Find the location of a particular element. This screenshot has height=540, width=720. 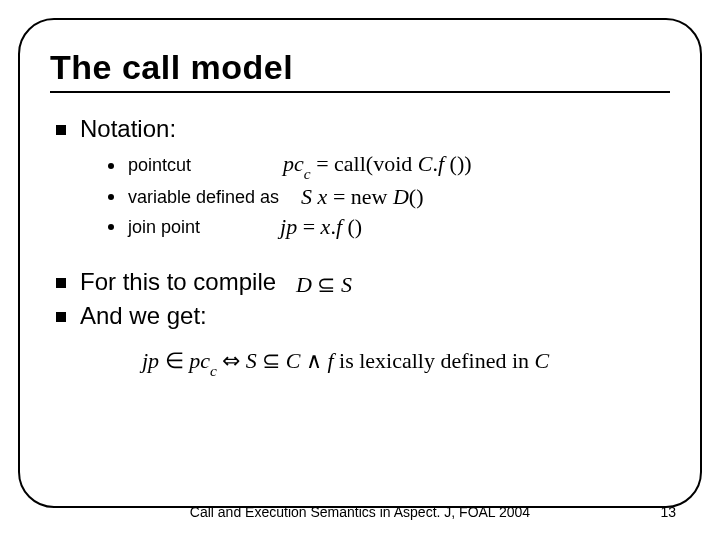

joinpoint-formula: jp = x.f () is located at coordinates (321, 227).